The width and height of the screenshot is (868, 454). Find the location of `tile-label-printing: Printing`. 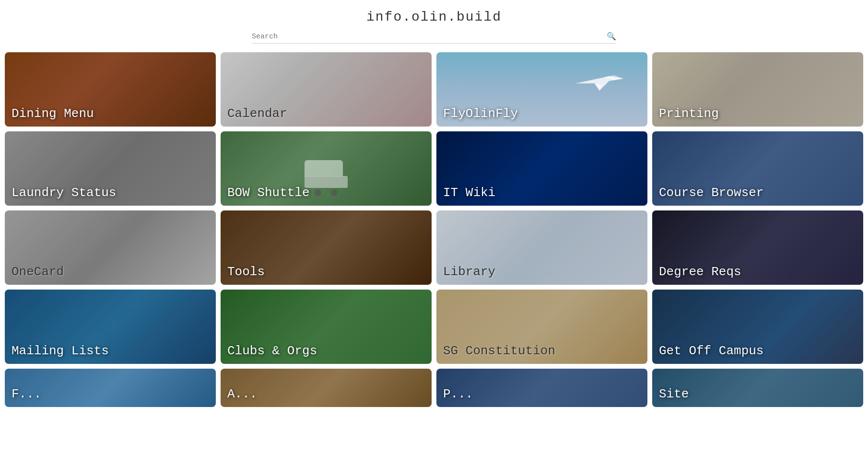

tile-label-printing: Printing is located at coordinates (689, 114).